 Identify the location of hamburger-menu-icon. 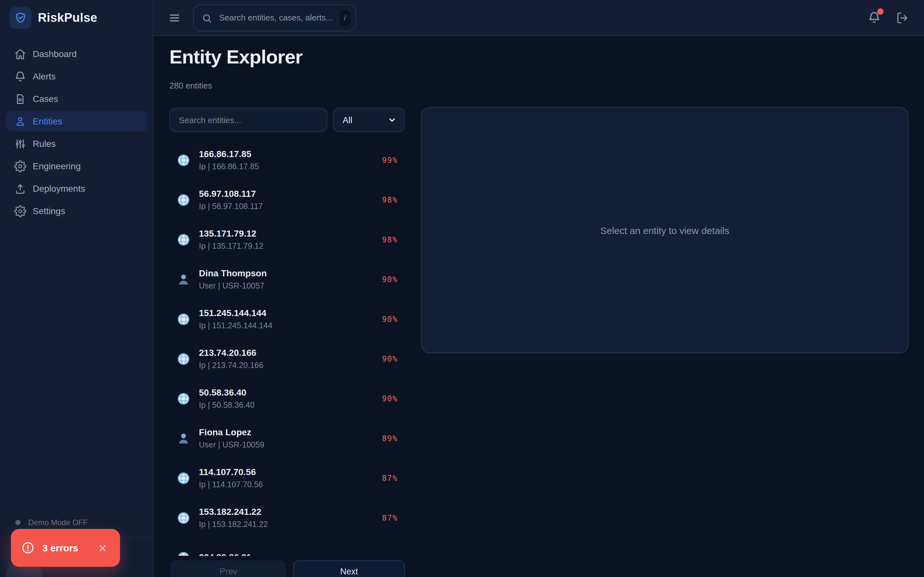
(174, 18).